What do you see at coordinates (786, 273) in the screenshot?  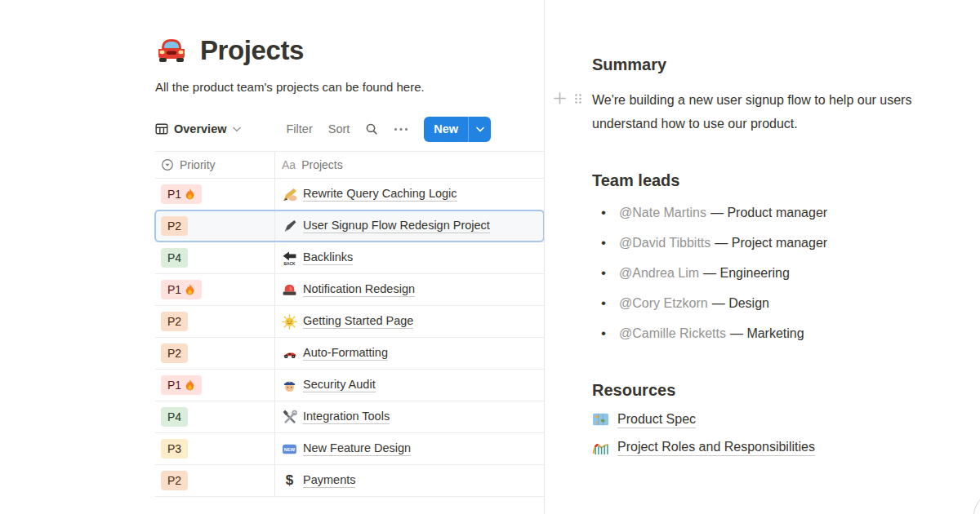 I see `team-leads-list: @Nate Martins— Product manager @David Ti…` at bounding box center [786, 273].